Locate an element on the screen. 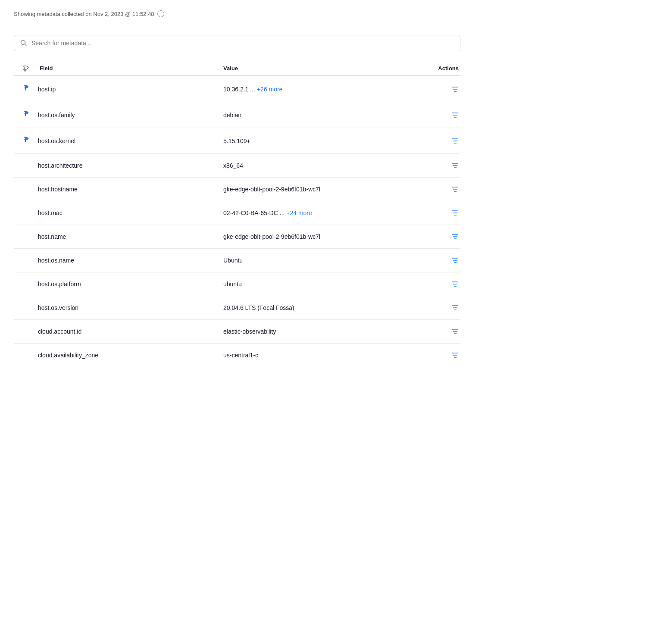  table-header: Field Value Actions is located at coordinates (237, 69).